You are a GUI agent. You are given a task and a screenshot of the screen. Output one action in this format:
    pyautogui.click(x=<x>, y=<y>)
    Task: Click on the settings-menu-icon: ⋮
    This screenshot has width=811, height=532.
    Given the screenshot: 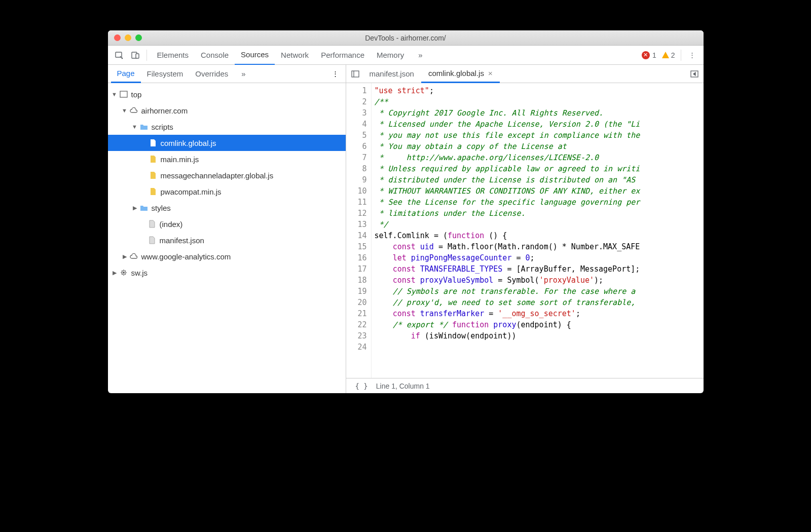 What is the action you would take?
    pyautogui.click(x=692, y=55)
    